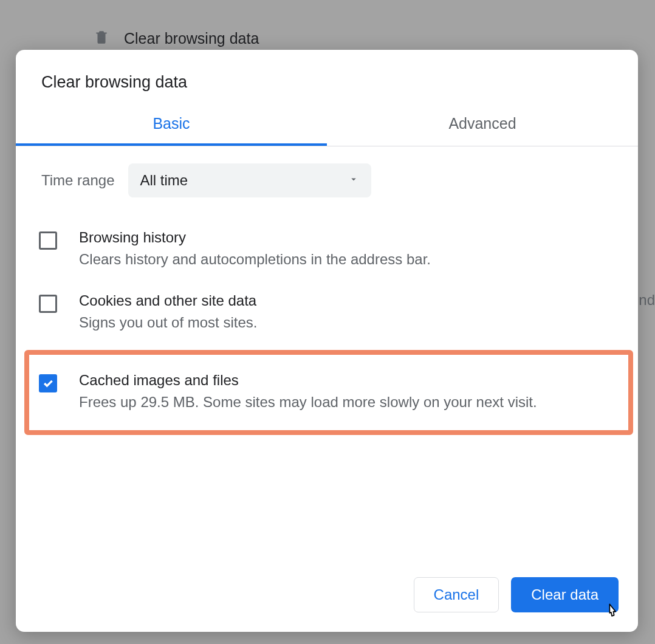 The height and width of the screenshot is (644, 655). What do you see at coordinates (168, 323) in the screenshot?
I see `option-desc: Signs you out of most sites.` at bounding box center [168, 323].